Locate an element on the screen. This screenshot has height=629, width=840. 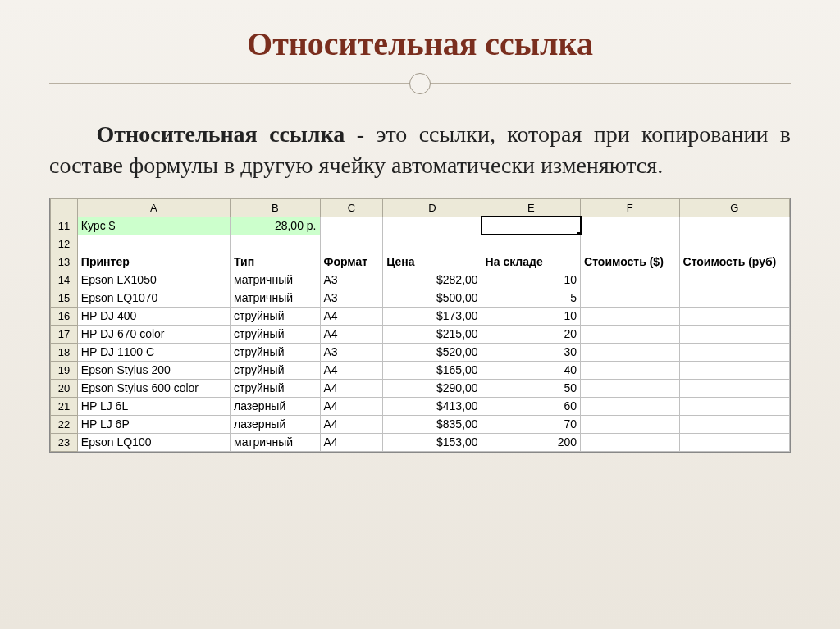
cell-B19: струйный is located at coordinates (276, 370).